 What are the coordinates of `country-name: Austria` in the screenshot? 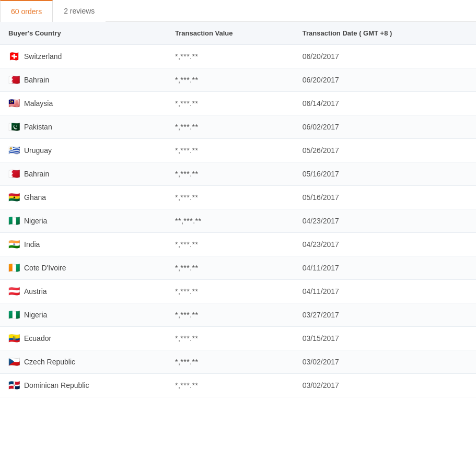 It's located at (36, 291).